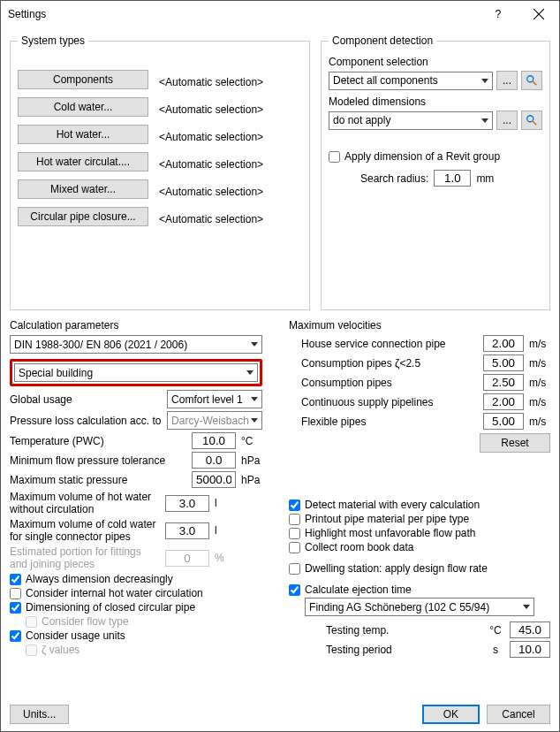  I want to click on testing-temp-input, so click(530, 629).